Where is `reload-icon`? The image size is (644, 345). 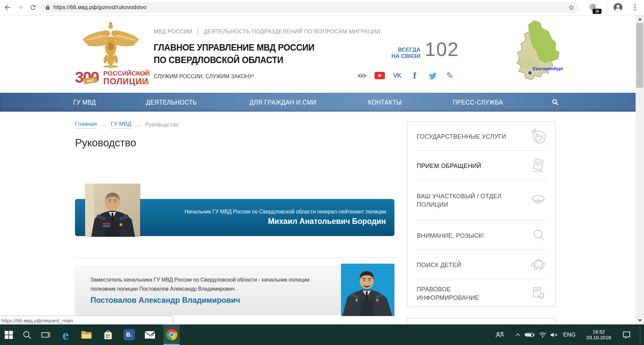
reload-icon is located at coordinates (33, 7).